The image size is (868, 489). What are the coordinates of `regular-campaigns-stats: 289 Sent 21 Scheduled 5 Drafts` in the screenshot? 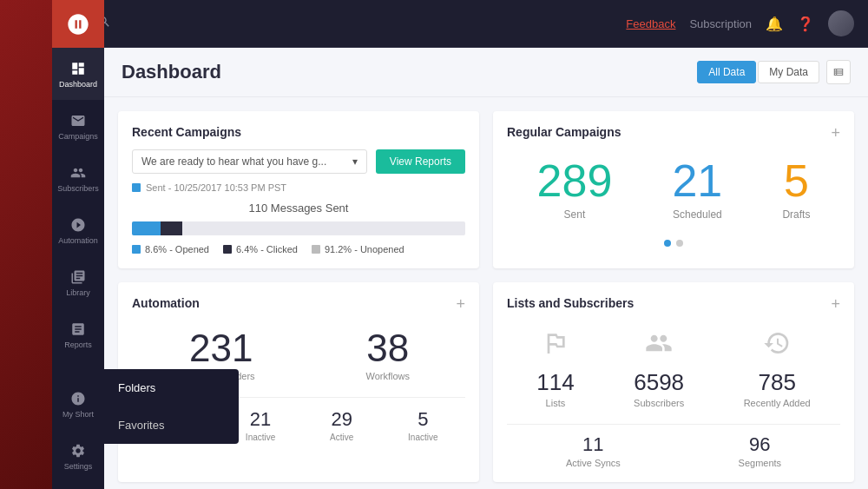 It's located at (674, 189).